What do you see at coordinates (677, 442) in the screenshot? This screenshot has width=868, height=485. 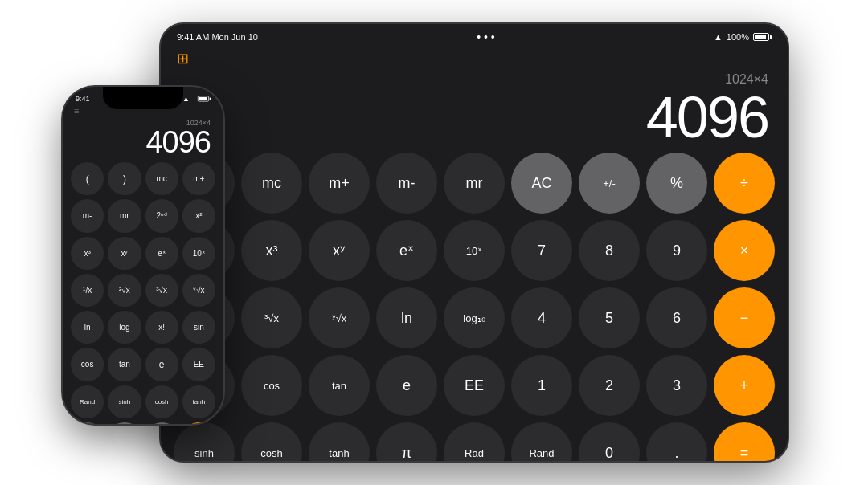 I see `ipad-button--: .` at bounding box center [677, 442].